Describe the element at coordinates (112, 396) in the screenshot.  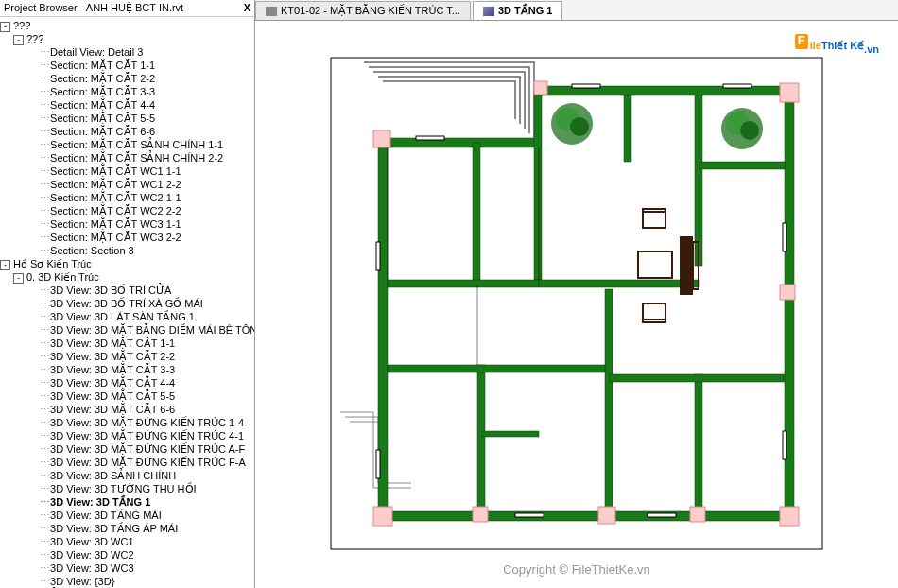
I see `tree-node-label: 3D View: 3D MẶT CẮT 5-5` at that location.